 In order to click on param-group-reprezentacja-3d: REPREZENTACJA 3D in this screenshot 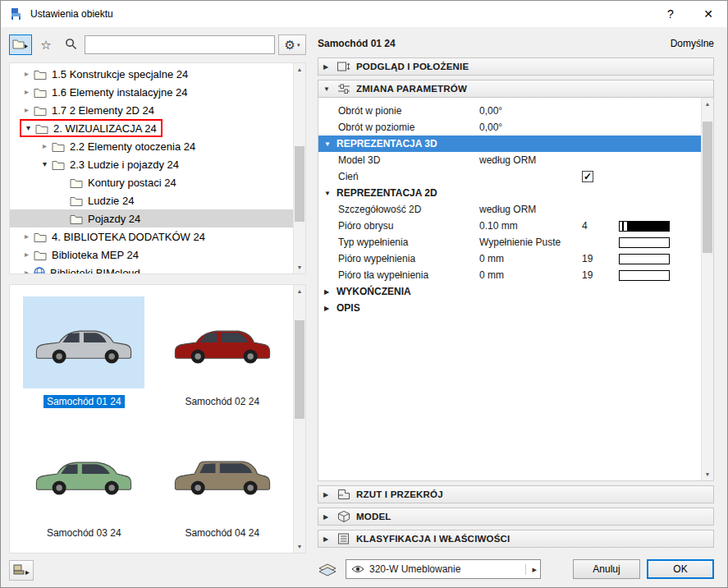, I will do `click(510, 144)`.